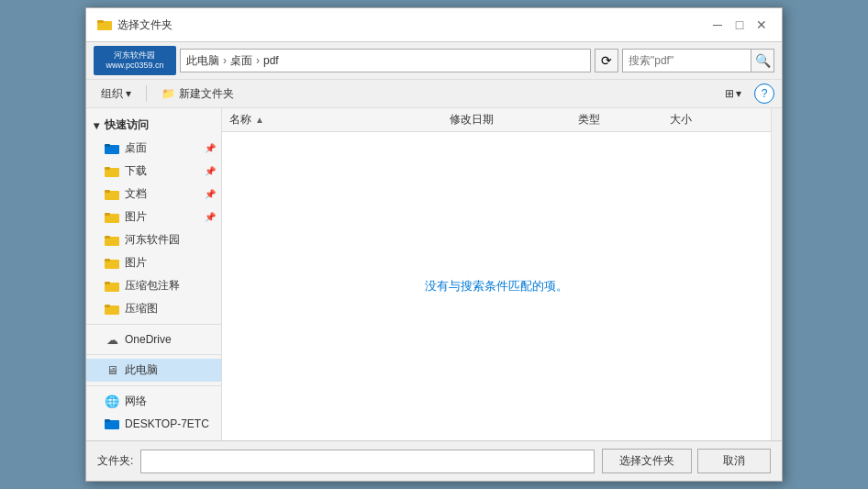 This screenshot has height=489, width=868. What do you see at coordinates (116, 94) in the screenshot?
I see `organize-button: 组织 ▾` at bounding box center [116, 94].